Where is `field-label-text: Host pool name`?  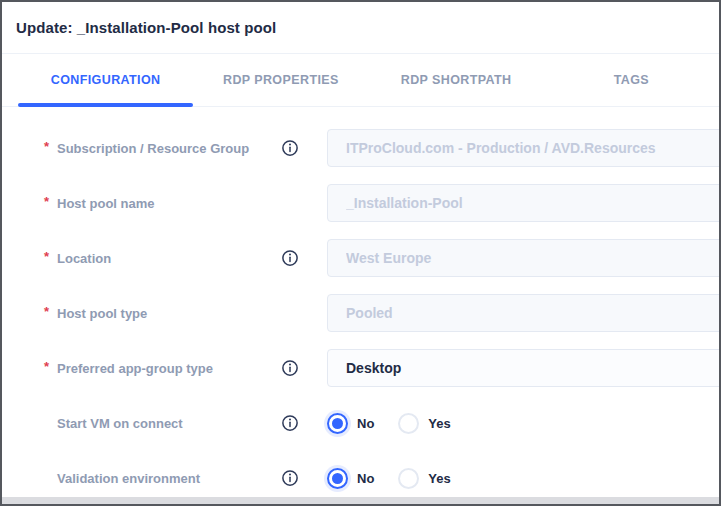 field-label-text: Host pool name is located at coordinates (106, 204).